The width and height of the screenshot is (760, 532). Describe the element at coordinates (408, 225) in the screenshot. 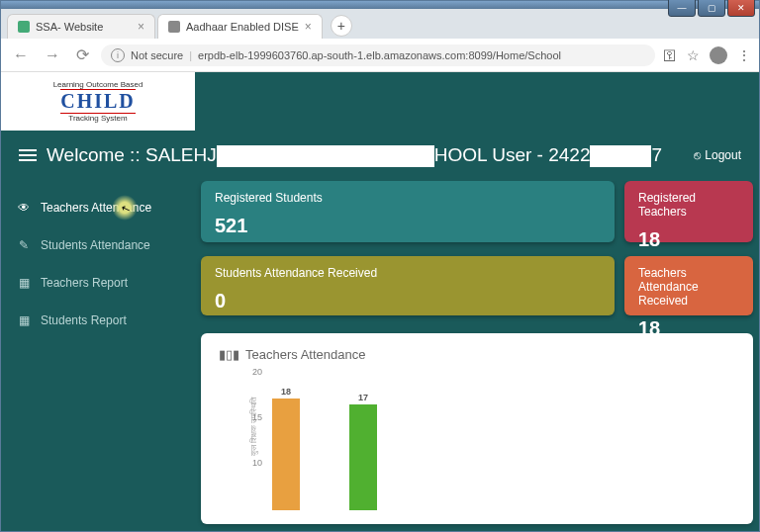

I see `card-value: 521` at that location.